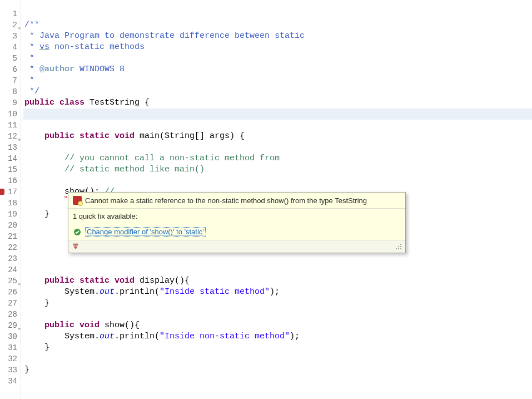 The height and width of the screenshot is (399, 532). Describe the element at coordinates (9, 370) in the screenshot. I see `line-number: 33` at that location.